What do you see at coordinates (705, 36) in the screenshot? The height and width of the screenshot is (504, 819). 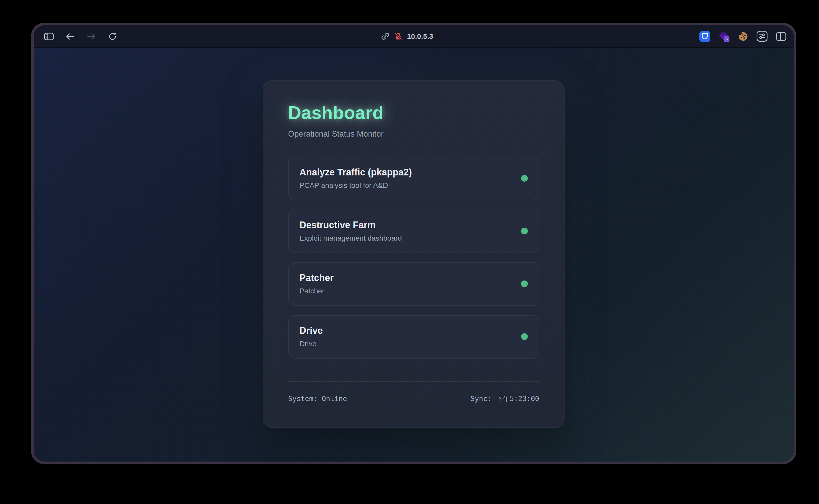 I see `password-shield-extension-icon` at bounding box center [705, 36].